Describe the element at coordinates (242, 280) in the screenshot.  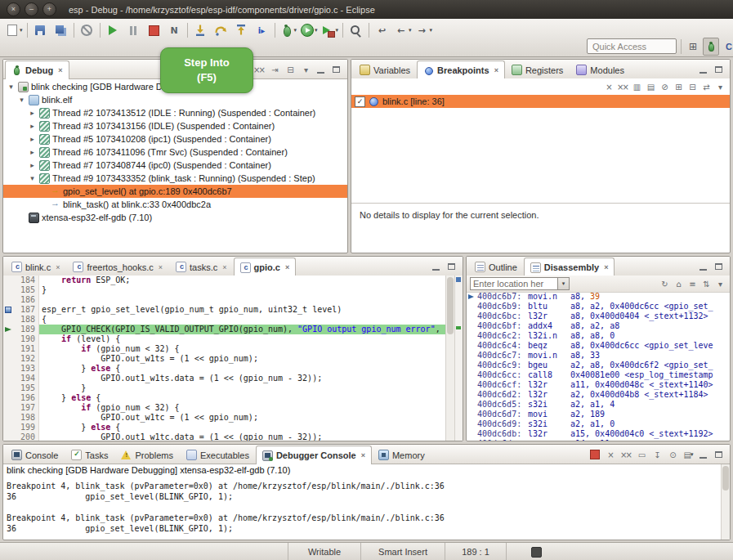
I see `code-line: return ESP_OK;` at that location.